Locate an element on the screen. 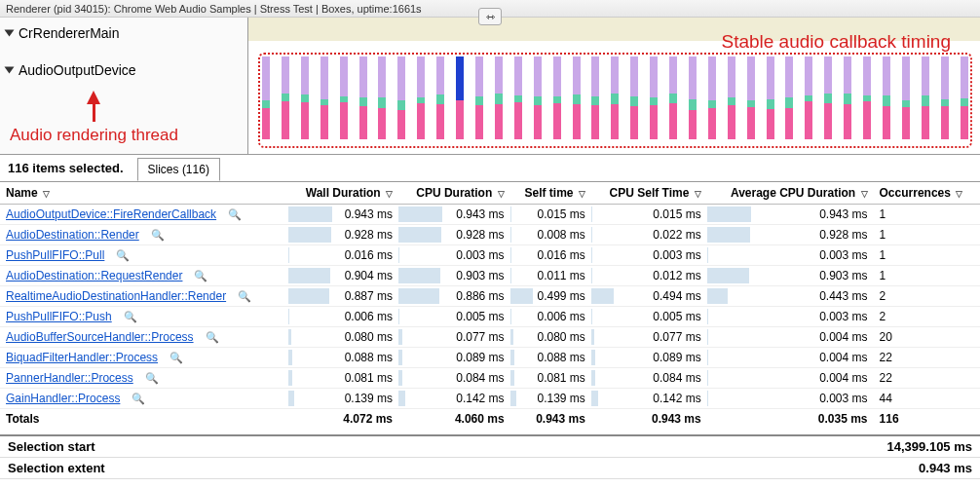 This screenshot has height=488, width=980. table-row: AudioBufferSourceHandler::Process🔍0.080 … is located at coordinates (490, 337).